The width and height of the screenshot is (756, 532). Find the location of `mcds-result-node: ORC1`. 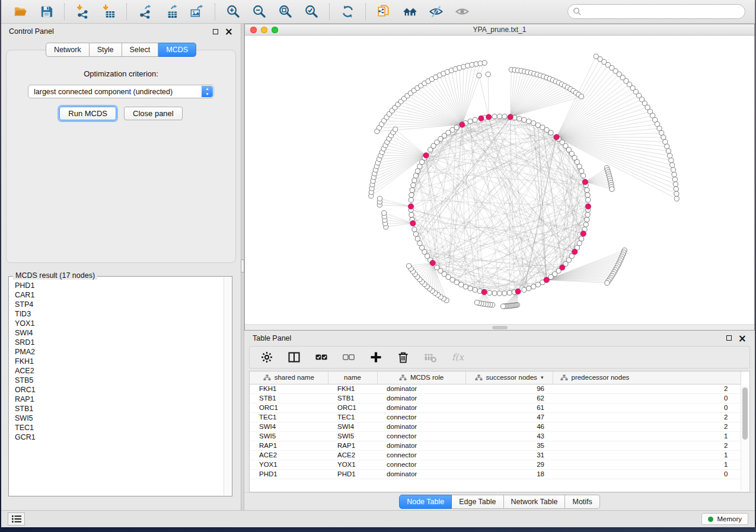

mcds-result-node: ORC1 is located at coordinates (119, 390).